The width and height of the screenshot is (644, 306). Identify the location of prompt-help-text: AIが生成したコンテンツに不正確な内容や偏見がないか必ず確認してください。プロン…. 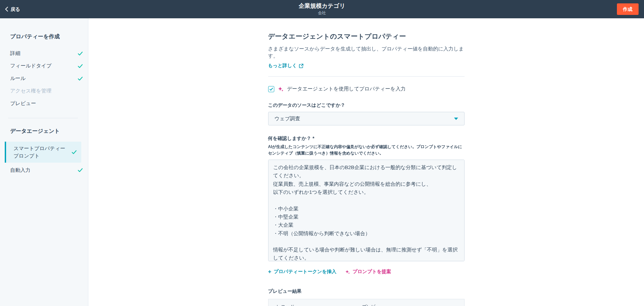
(366, 150).